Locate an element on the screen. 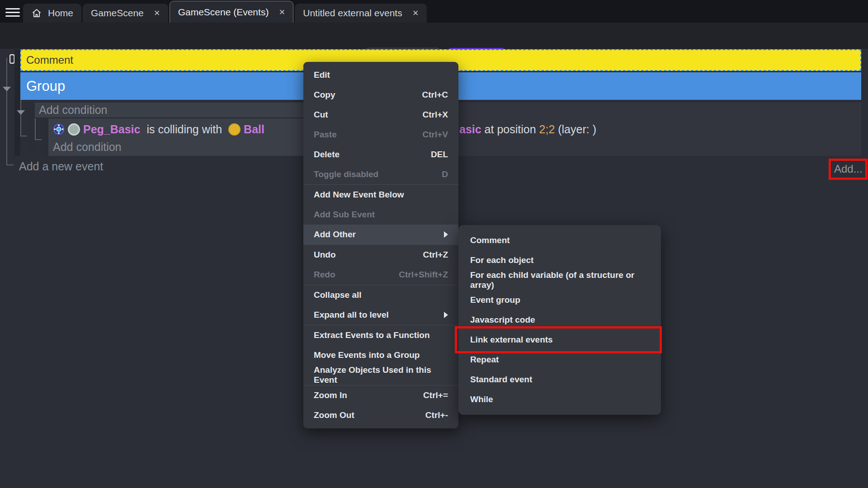 This screenshot has height=488, width=868. home-icon is located at coordinates (37, 13).